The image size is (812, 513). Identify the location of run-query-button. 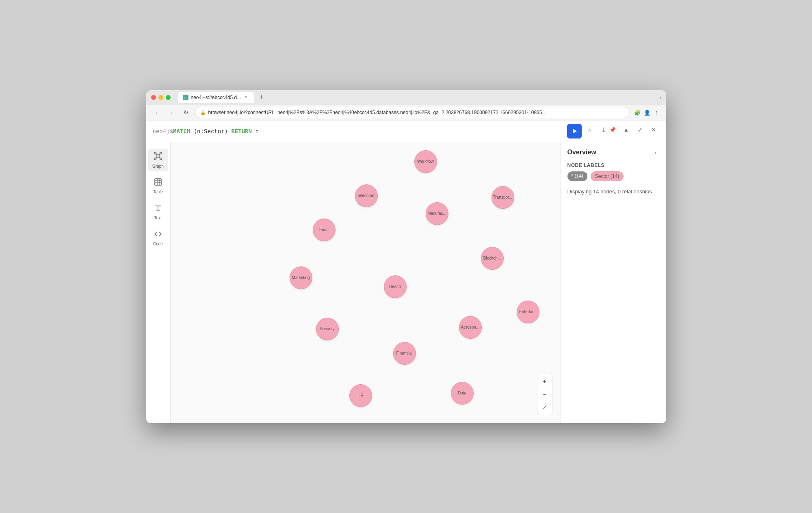
(574, 131).